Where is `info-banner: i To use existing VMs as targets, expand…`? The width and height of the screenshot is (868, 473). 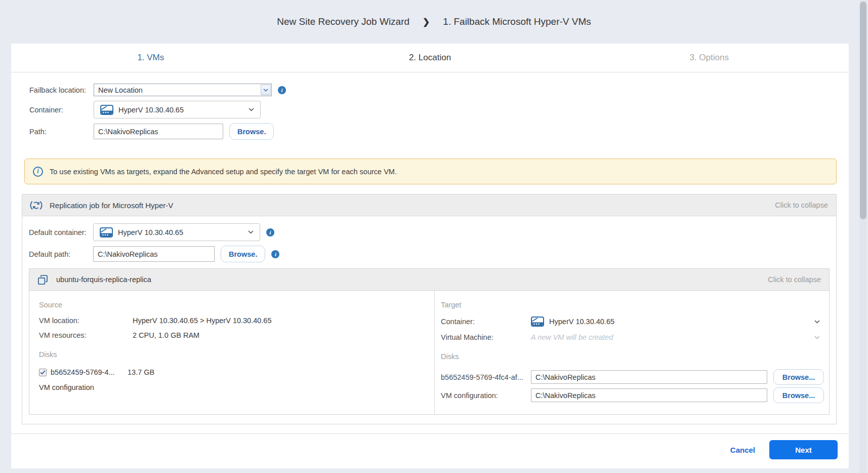 info-banner: i To use existing VMs as targets, expand… is located at coordinates (430, 171).